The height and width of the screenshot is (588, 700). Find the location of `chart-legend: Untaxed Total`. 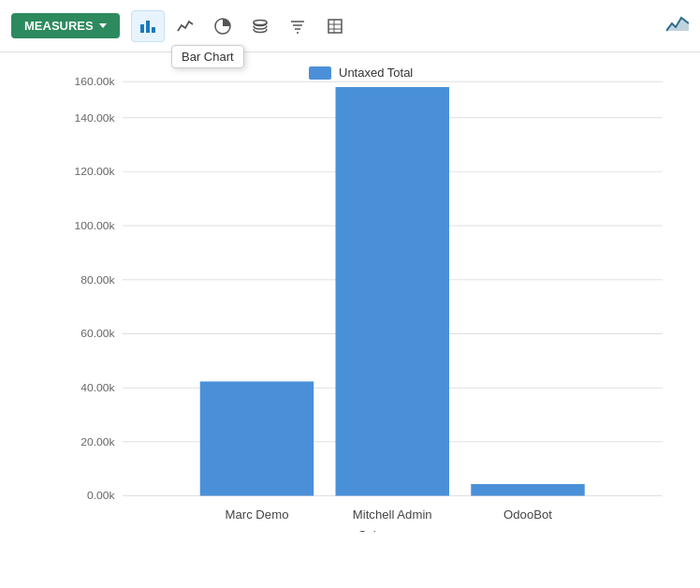

chart-legend: Untaxed Total is located at coordinates (361, 73).